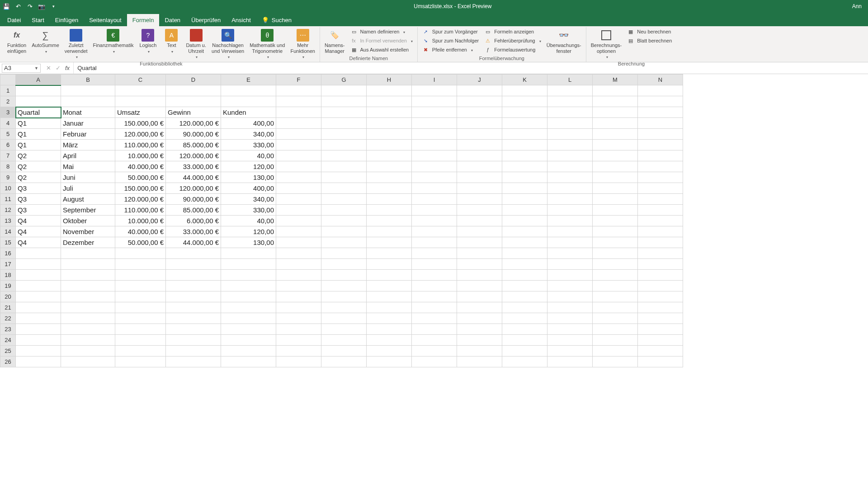 Image resolution: width=868 pixels, height=488 pixels. What do you see at coordinates (8, 123) in the screenshot?
I see `row-header-4: 4` at bounding box center [8, 123].